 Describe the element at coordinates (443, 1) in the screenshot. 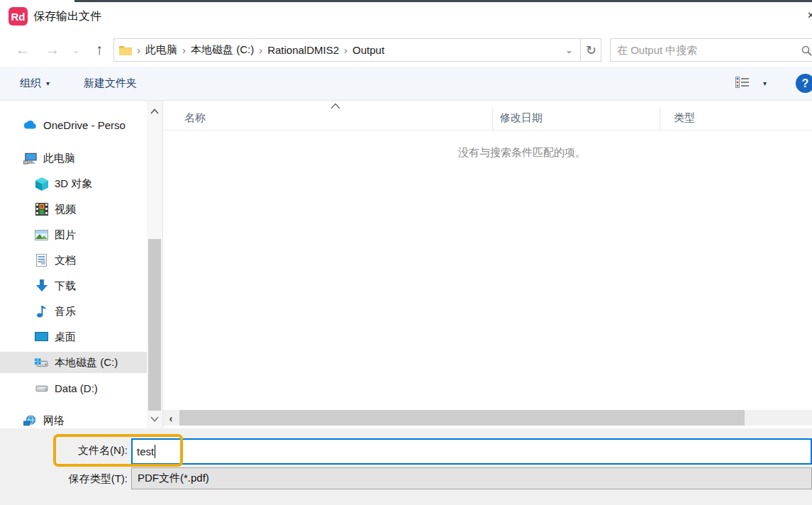

I see `background-window-edge` at that location.